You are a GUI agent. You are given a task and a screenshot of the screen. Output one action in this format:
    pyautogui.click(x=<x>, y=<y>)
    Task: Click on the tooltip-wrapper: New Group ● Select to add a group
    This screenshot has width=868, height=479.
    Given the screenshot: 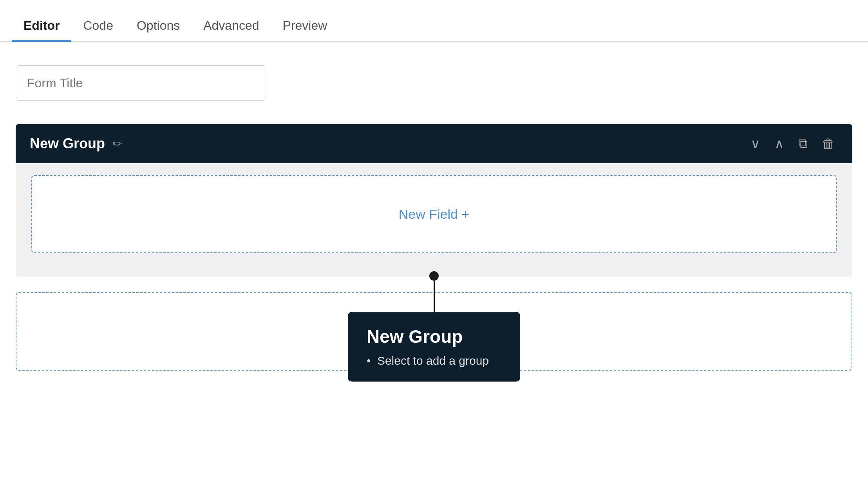 What is the action you would take?
    pyautogui.click(x=434, y=326)
    